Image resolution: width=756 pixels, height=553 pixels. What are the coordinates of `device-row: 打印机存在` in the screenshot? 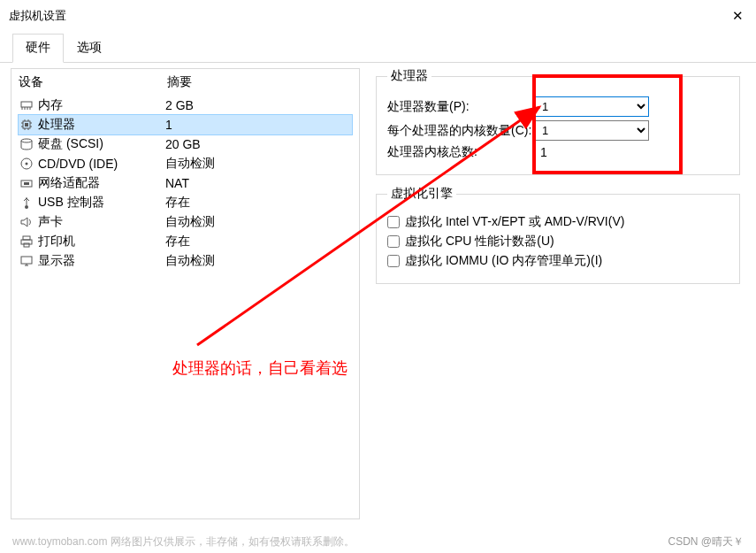 It's located at (186, 242).